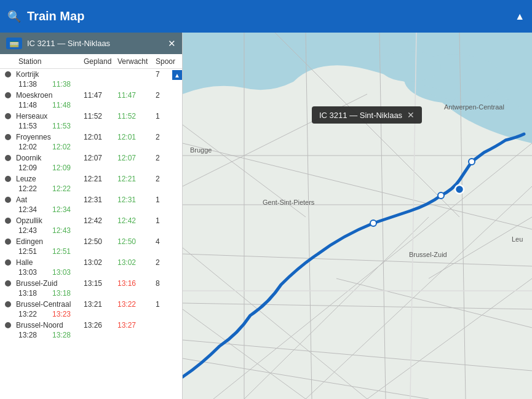  What do you see at coordinates (14, 43) in the screenshot?
I see `train-icon: 🚃` at bounding box center [14, 43].